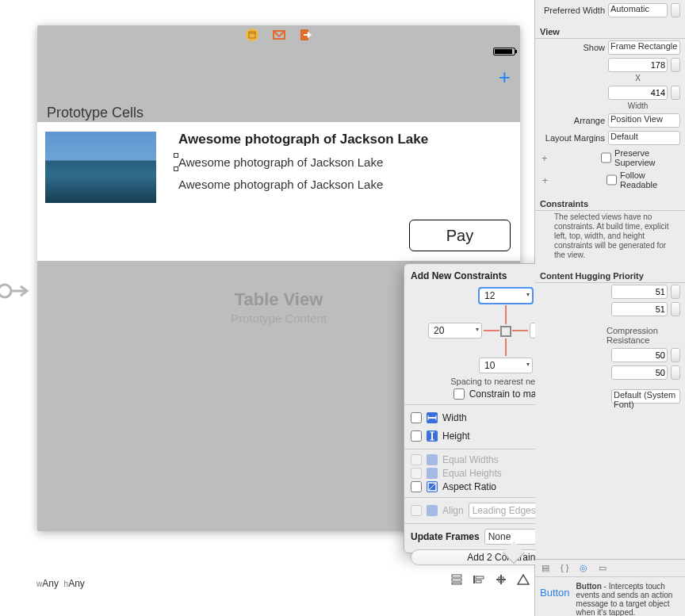 The image size is (685, 616). I want to click on resolve-icon, so click(523, 580).